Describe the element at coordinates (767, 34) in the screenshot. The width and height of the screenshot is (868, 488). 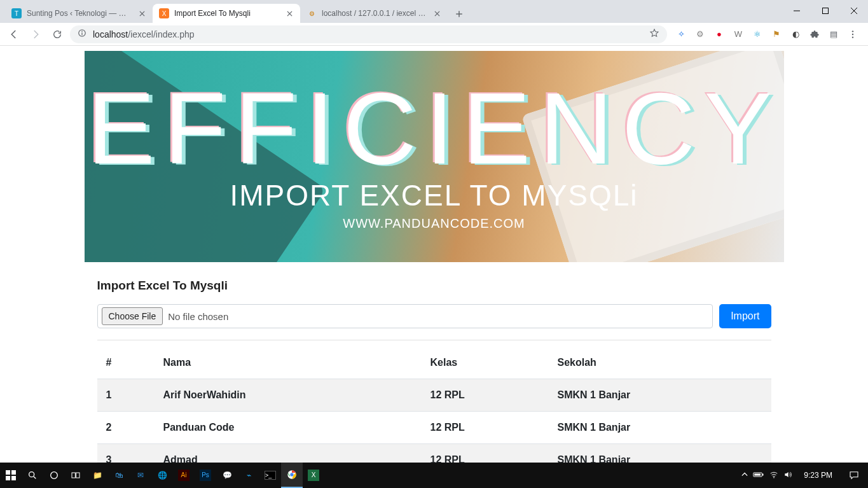
I see `extension-icons: ✧ ⚙ ● W ⚛ ⚑ ◐ ▤` at that location.